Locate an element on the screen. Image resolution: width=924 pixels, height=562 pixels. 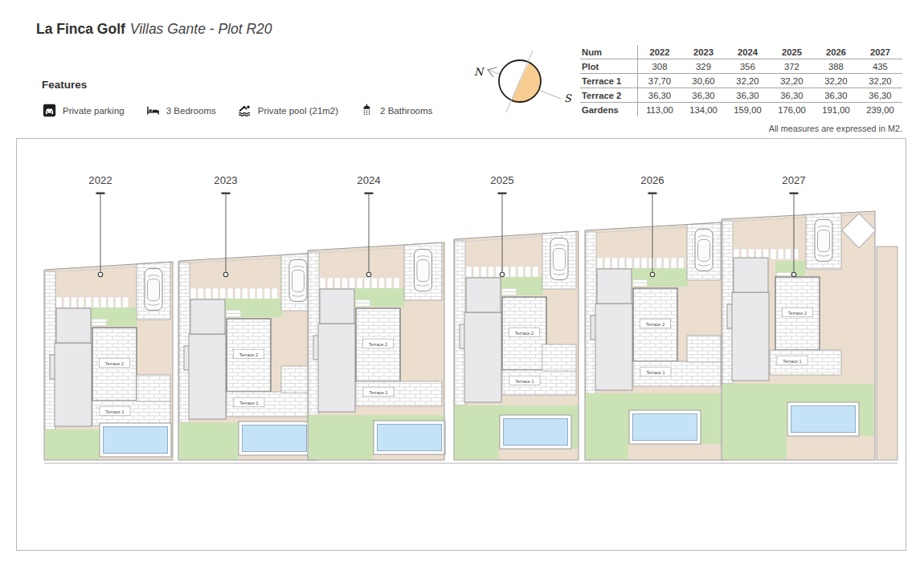
page-title-main: La Finca Golf is located at coordinates (80, 29).